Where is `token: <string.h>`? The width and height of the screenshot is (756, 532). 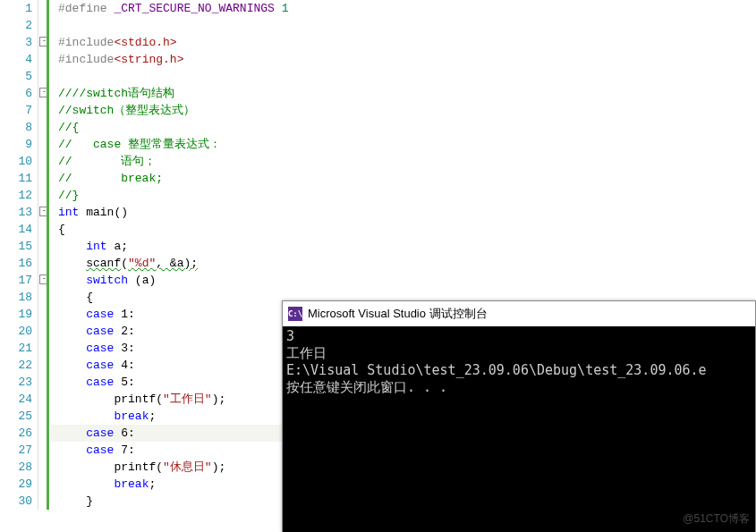 token: <string.h> is located at coordinates (149, 59).